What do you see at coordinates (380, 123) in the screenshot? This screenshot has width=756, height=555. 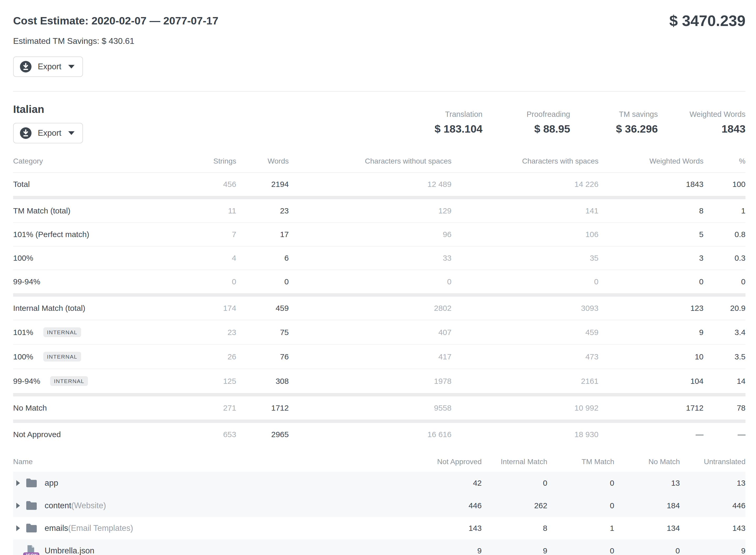 I see `language-section-header: Italian Export Translation $ 183.104` at bounding box center [380, 123].